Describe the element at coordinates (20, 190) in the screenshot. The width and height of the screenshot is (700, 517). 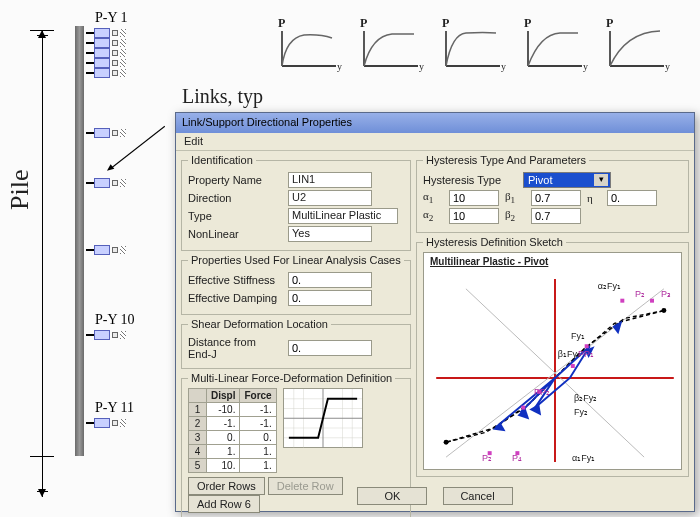
I see `pile-axis-label: Pile` at that location.